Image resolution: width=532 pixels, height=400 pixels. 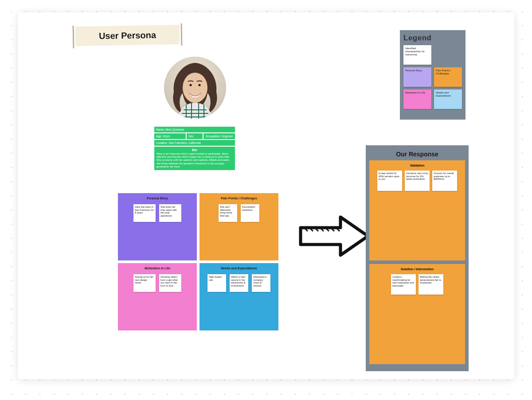 What do you see at coordinates (157, 297) in the screenshot?
I see `panel-motivation: Motivation in Life Saving up for her nex…` at bounding box center [157, 297].